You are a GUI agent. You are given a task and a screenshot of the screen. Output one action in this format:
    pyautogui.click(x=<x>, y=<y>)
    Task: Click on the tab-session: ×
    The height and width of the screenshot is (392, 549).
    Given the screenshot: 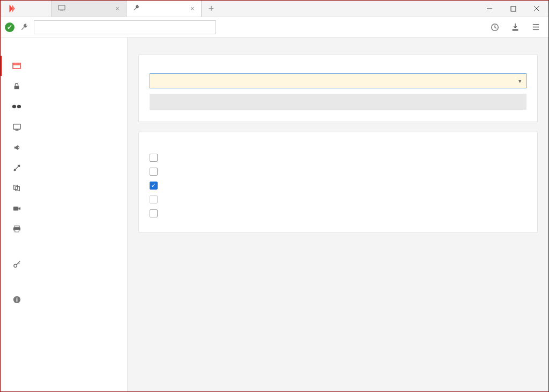 What is the action you would take?
    pyautogui.click(x=89, y=9)
    